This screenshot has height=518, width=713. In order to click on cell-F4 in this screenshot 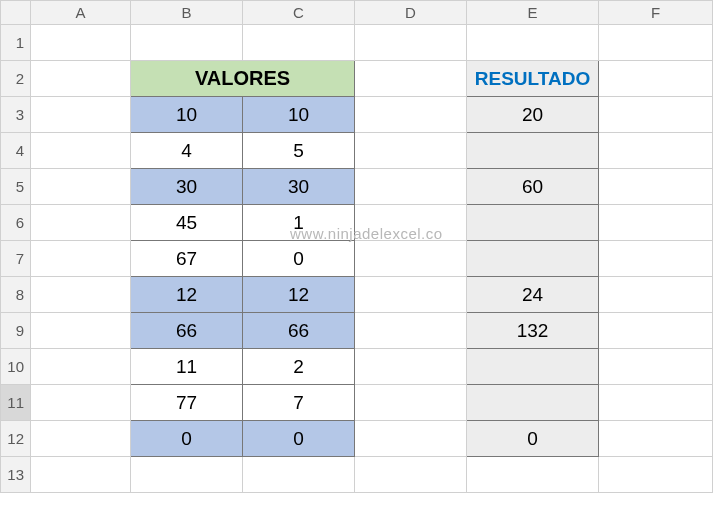, I will do `click(656, 151)`.